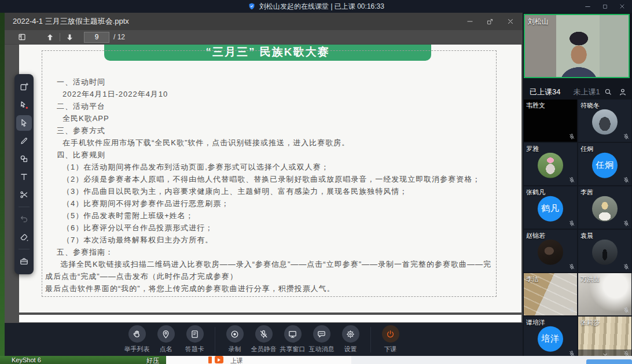 This screenshot has height=364, width=632. I want to click on slide-text-line: 一、活动时间, so click(270, 82).